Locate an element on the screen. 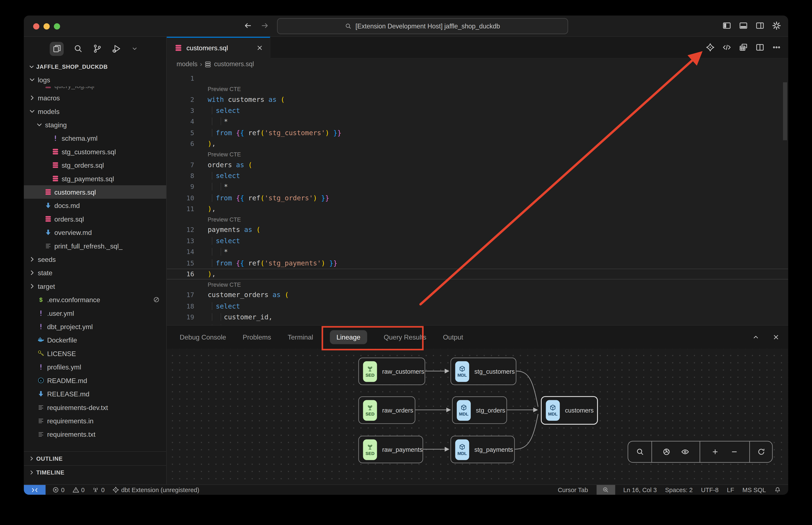 The image size is (812, 525). code-line-12: 12payments as ( is located at coordinates (477, 230).